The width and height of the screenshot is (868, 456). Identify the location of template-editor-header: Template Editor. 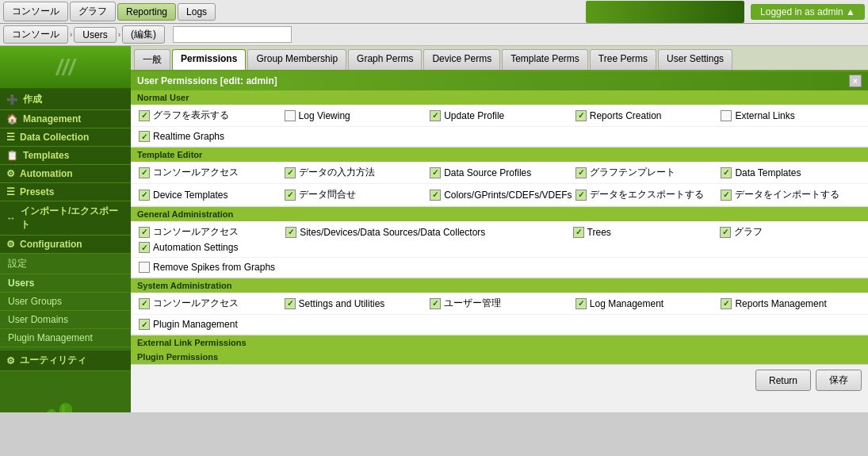
(499, 155).